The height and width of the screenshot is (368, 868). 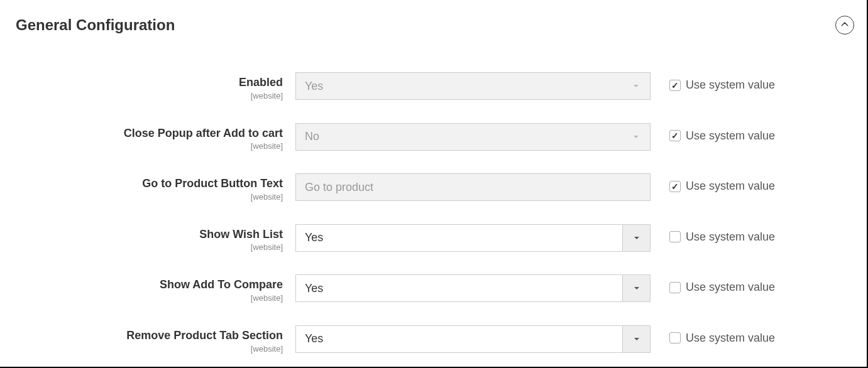 What do you see at coordinates (473, 187) in the screenshot?
I see `field-input-col` at bounding box center [473, 187].